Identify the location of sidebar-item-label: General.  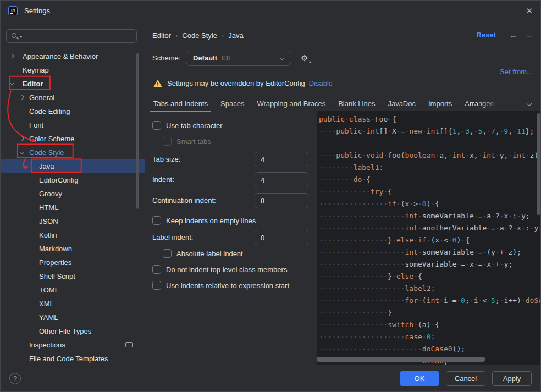
(42, 98).